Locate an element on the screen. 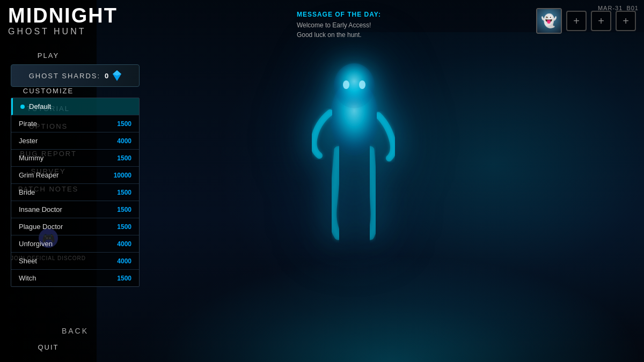 The height and width of the screenshot is (362, 644). motd-line1: Welcome to Early Access! is located at coordinates (339, 25).